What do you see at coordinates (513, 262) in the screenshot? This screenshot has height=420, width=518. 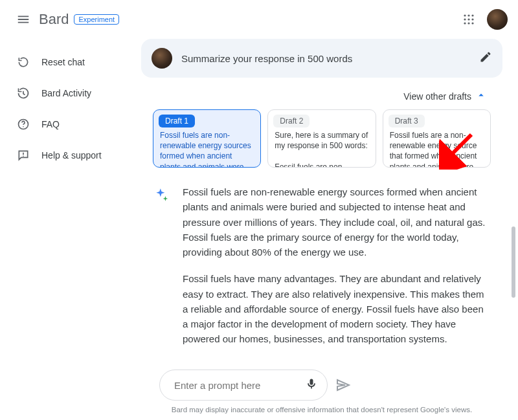 I see `scrollbar-thumb` at bounding box center [513, 262].